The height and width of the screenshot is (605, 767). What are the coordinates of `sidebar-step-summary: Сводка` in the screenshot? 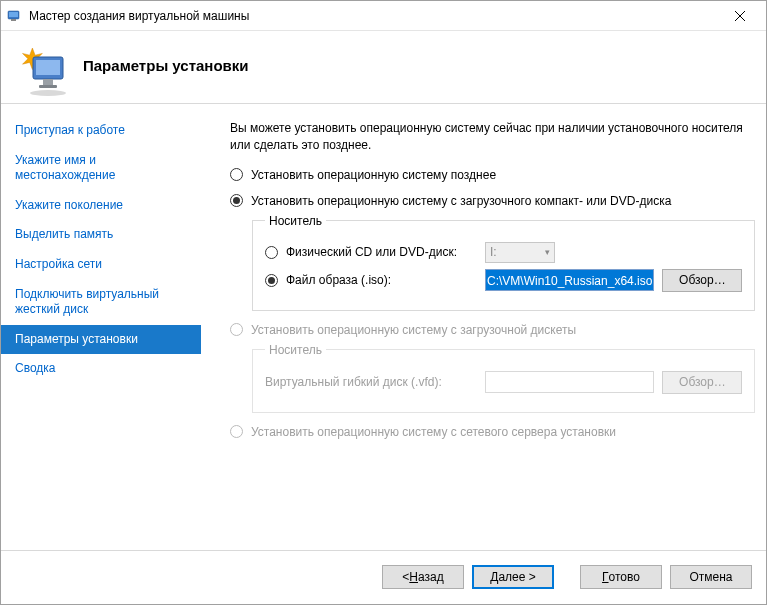 It's located at (101, 369).